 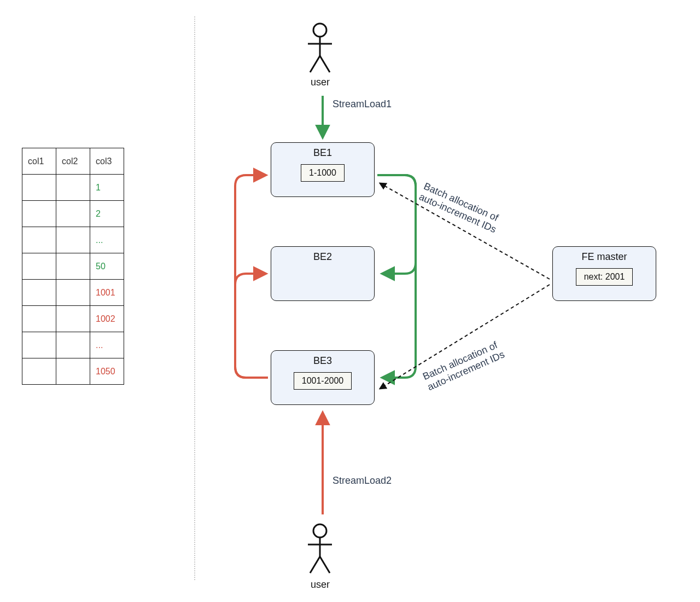 What do you see at coordinates (107, 188) in the screenshot?
I see `table-cell: 1` at bounding box center [107, 188].